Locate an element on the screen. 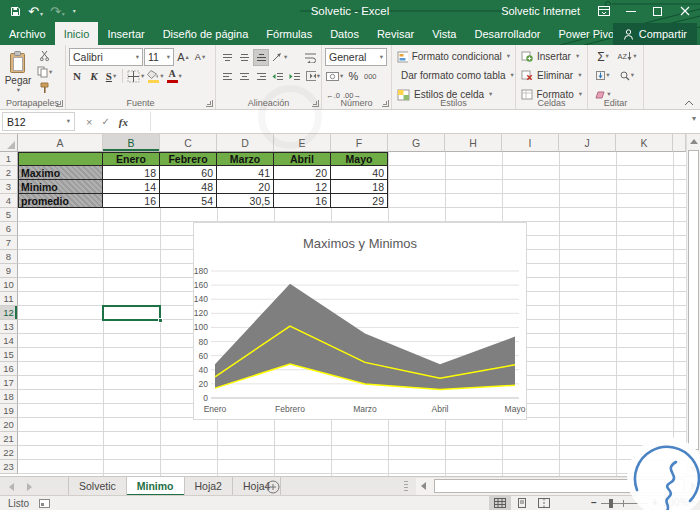 This screenshot has height=510, width=700. share-button: Compartir is located at coordinates (655, 34).